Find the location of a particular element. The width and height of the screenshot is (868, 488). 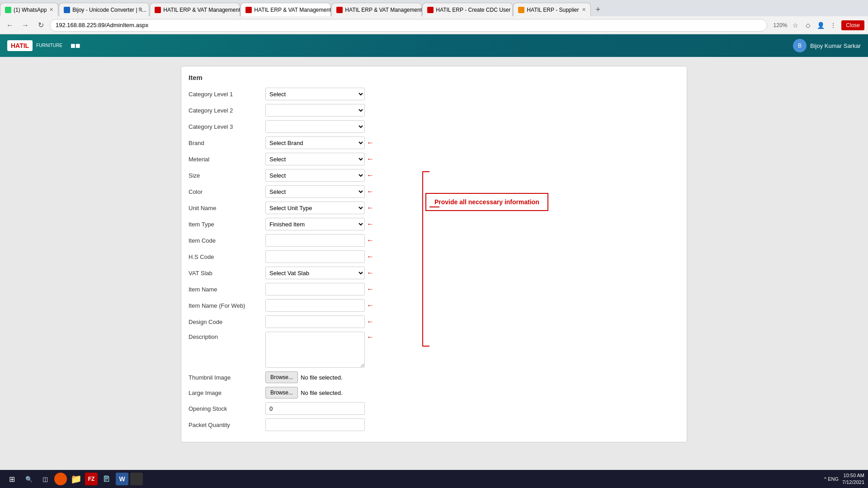

category3-row: Category Level 3 is located at coordinates (434, 127).